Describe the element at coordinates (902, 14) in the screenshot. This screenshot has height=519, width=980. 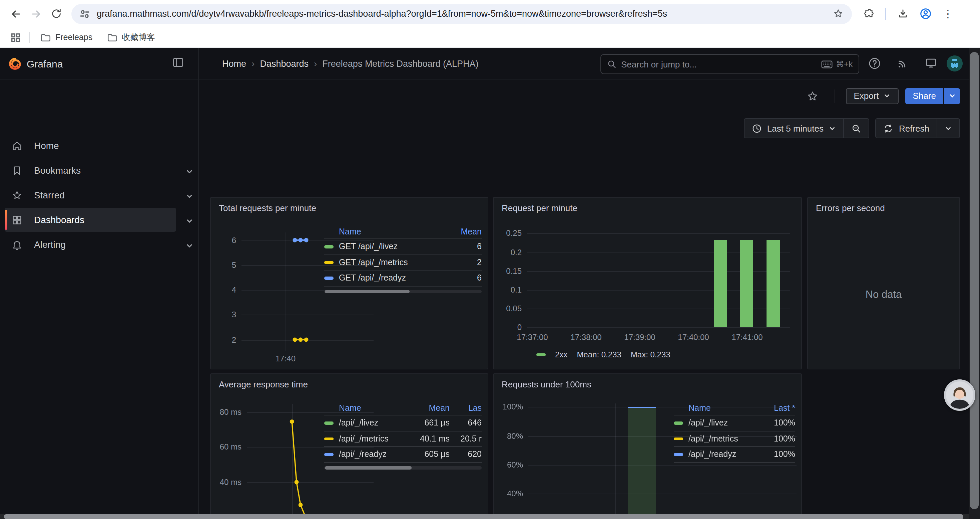
I see `downloads-icon` at that location.